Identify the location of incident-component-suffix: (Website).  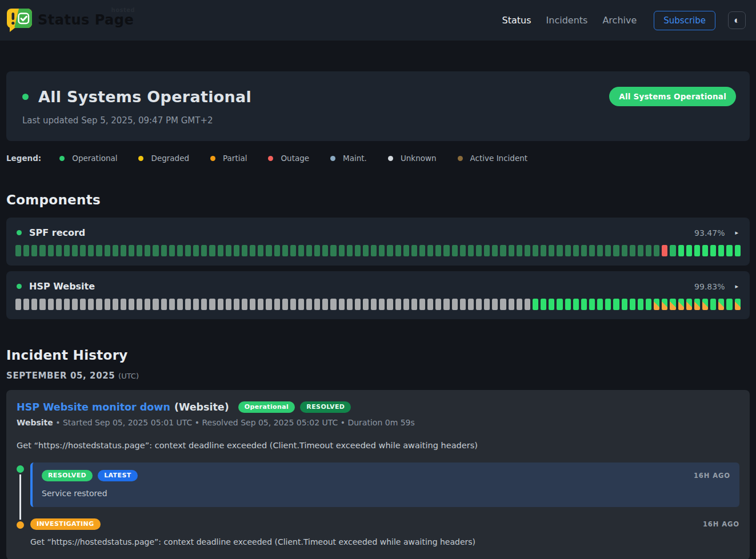
(202, 407).